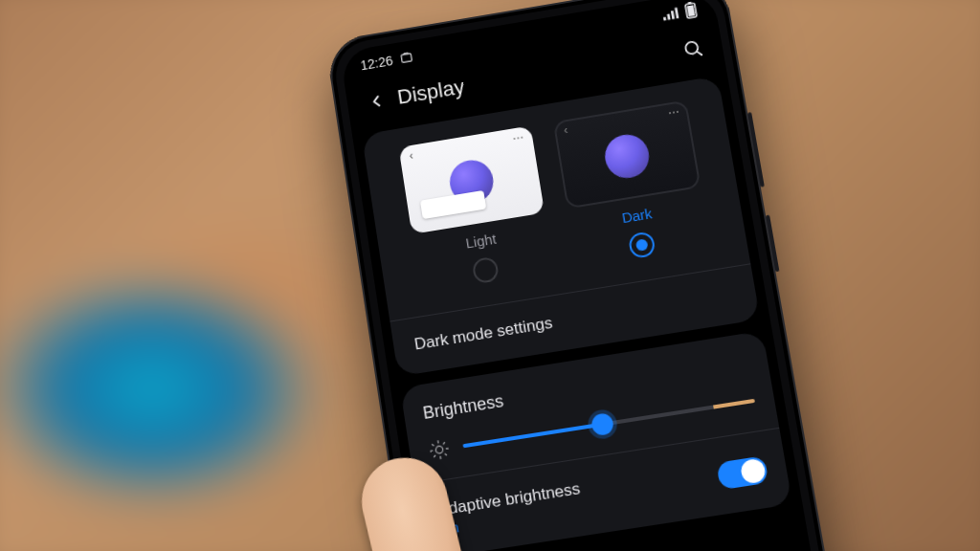 This screenshot has width=980, height=551. What do you see at coordinates (477, 209) in the screenshot?
I see `theme-option-light: ‹ Light` at bounding box center [477, 209].